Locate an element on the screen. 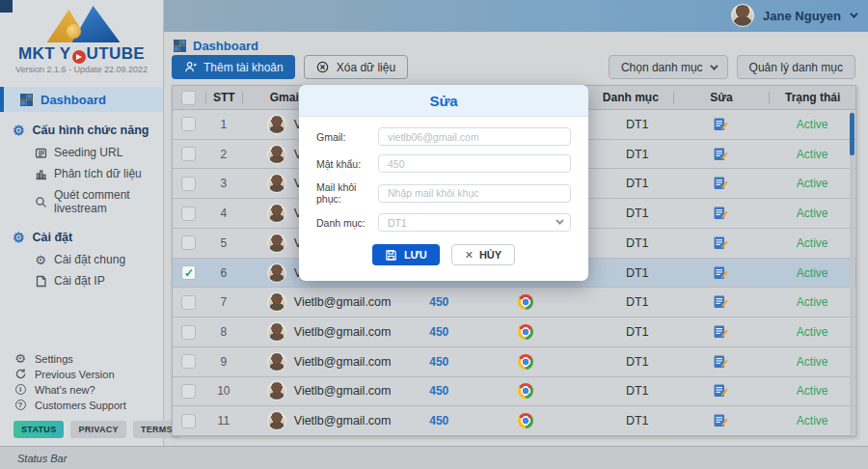 The width and height of the screenshot is (868, 469). sidebar-badges: STATUSPRIVACYTERMS is located at coordinates (96, 429).